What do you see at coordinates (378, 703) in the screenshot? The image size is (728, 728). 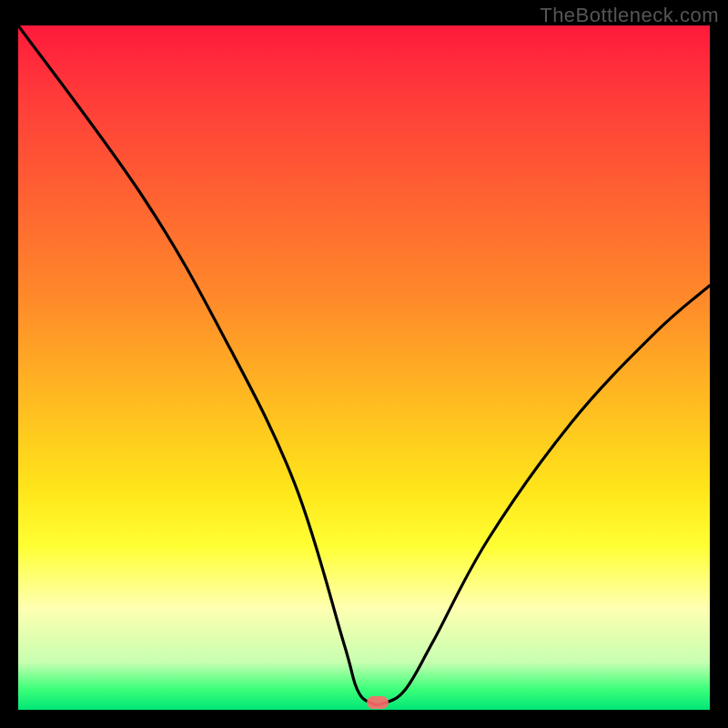 I see `optimal-point-marker` at bounding box center [378, 703].